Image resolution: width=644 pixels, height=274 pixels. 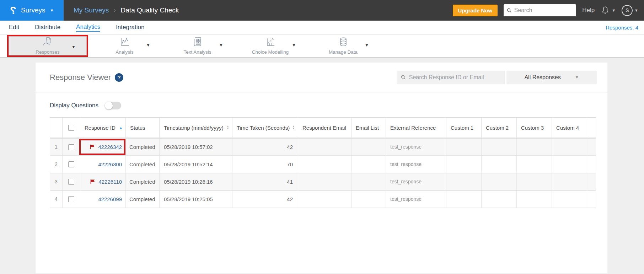 What do you see at coordinates (88, 28) in the screenshot?
I see `tab-analytics: Analytics` at bounding box center [88, 28].